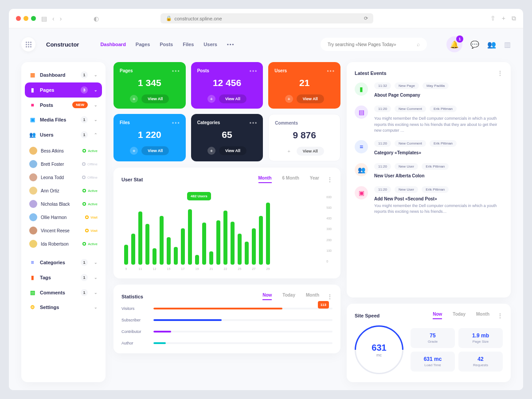  I want to click on stats-icon: ▥, so click(507, 44).